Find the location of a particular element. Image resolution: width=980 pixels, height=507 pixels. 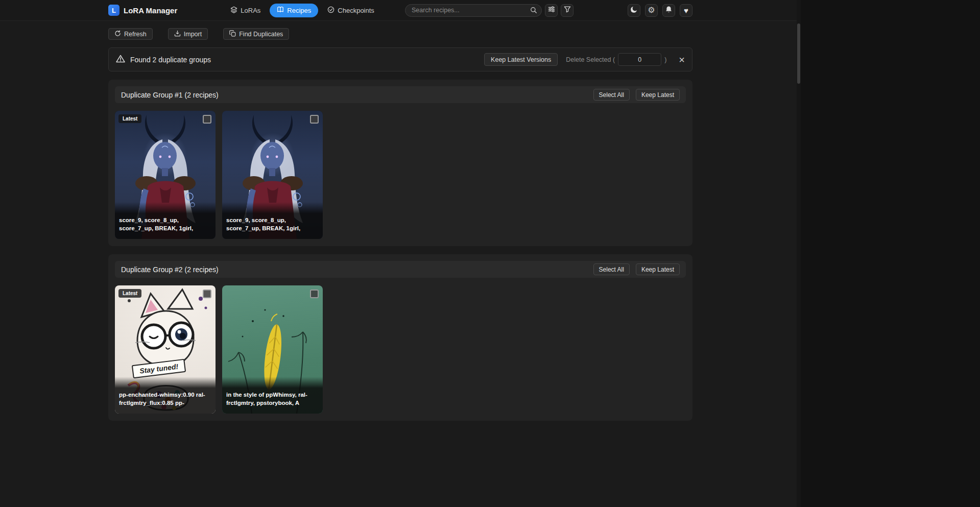

delete-selected-count-input is located at coordinates (639, 59).